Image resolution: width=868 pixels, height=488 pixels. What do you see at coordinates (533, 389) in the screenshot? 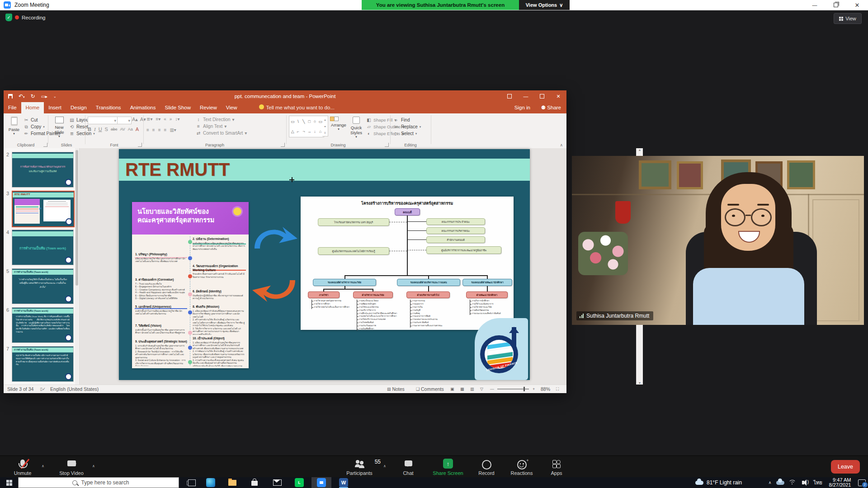
I see `zoom-in-button: +` at bounding box center [533, 389].